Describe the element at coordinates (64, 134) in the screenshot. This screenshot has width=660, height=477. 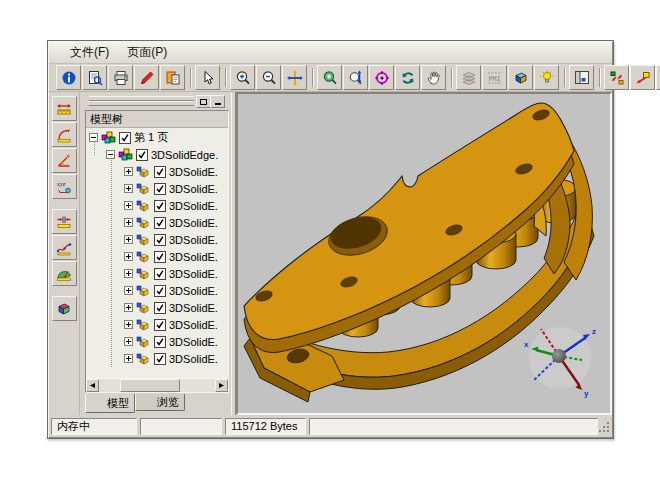
I see `measure-radius-button` at that location.